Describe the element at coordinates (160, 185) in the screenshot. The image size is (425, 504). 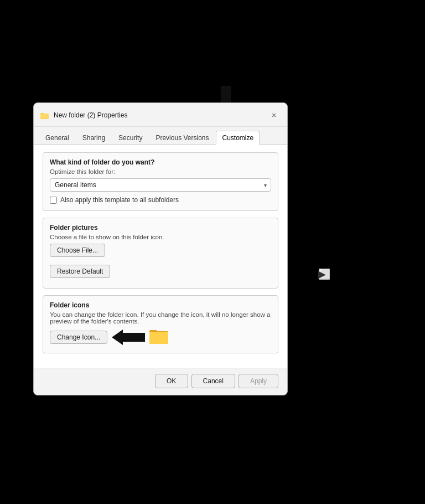
I see `optimize-dropdown: General items Documents Pictures Music V…` at that location.